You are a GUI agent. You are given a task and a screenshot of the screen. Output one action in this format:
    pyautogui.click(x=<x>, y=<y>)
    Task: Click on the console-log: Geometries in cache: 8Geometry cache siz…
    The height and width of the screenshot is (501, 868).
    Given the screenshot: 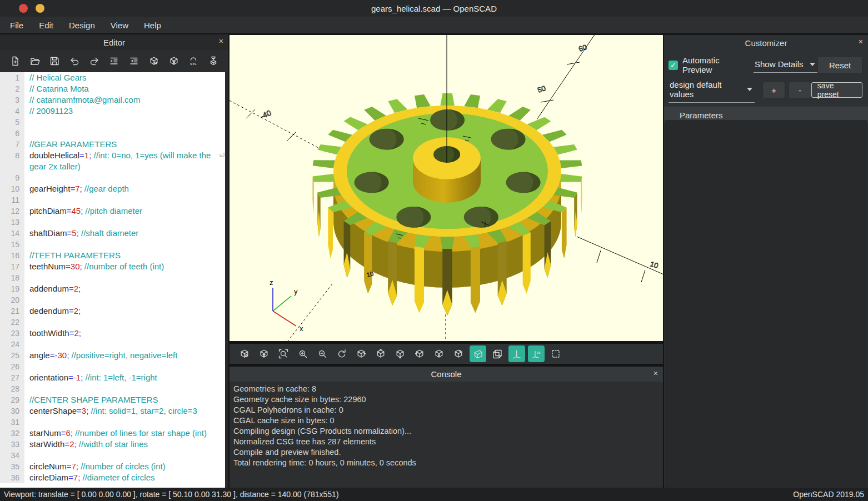 What is the action you would take?
    pyautogui.click(x=446, y=426)
    